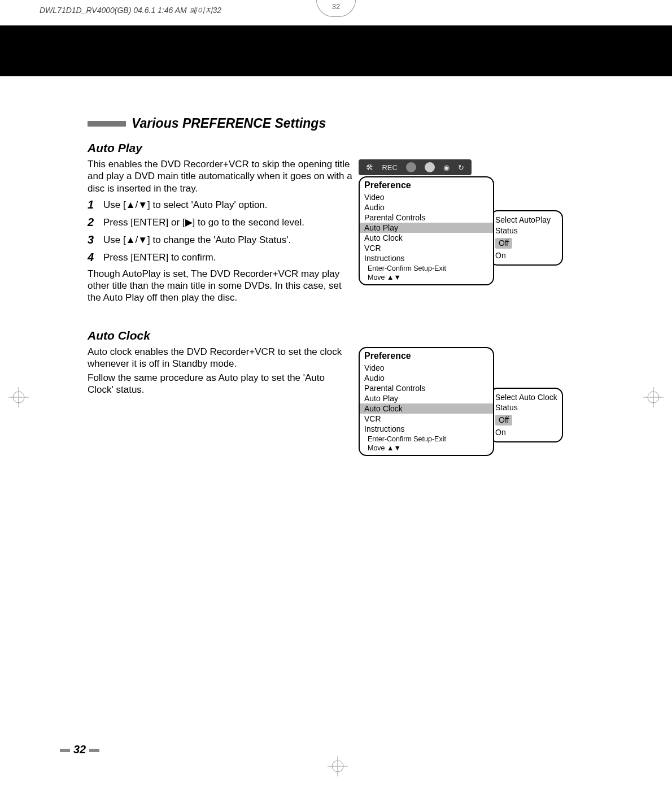  I want to click on preference-menu-autoplay: Preference Video Audio Parental Controls…, so click(426, 231).